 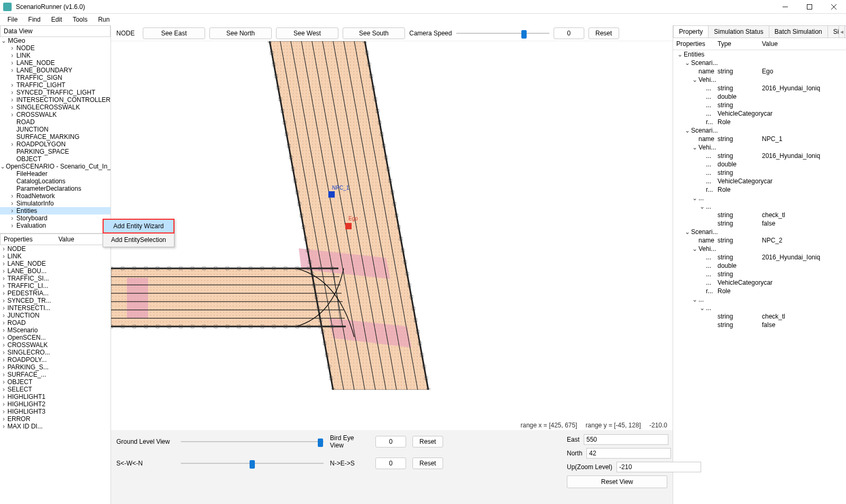 What do you see at coordinates (174, 33) in the screenshot?
I see `see-east-button: See East` at bounding box center [174, 33].